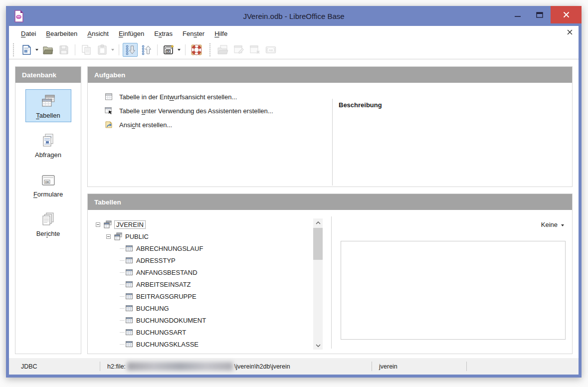  What do you see at coordinates (98, 34) in the screenshot?
I see `menu-ansicht: Ansicht` at bounding box center [98, 34].